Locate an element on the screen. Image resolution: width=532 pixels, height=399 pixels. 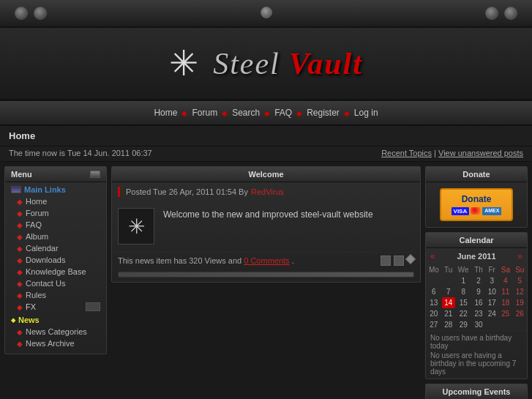
recent-links: Recent Topics | View unanswered posts is located at coordinates (452, 153).